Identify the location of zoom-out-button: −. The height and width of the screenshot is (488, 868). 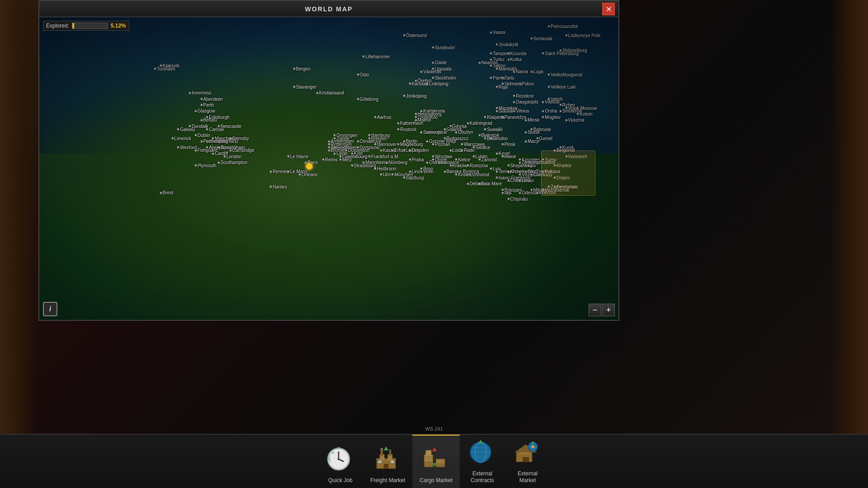
(595, 310).